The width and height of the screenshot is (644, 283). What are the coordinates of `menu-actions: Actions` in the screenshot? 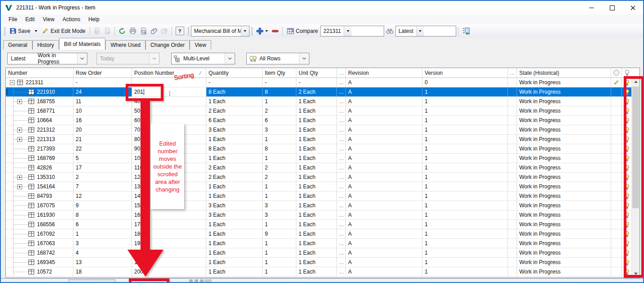 It's located at (71, 19).